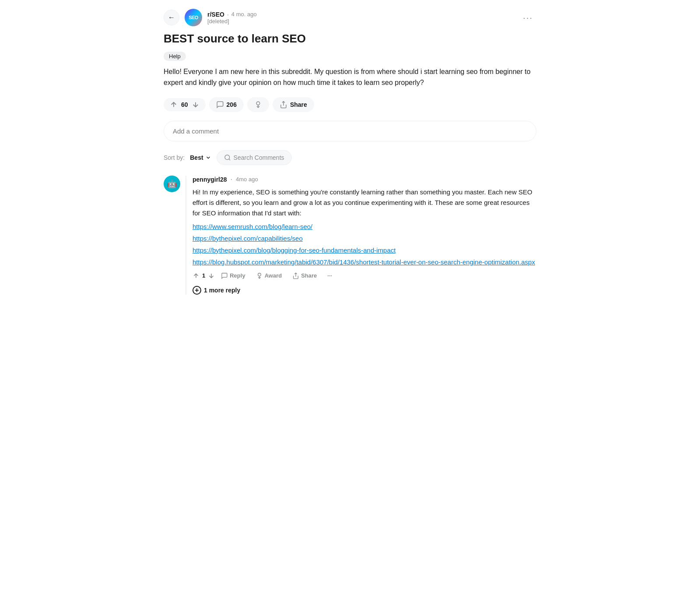 This screenshot has width=700, height=605. I want to click on post-meta-top: r/SEO · 4 mo. ago, so click(232, 14).